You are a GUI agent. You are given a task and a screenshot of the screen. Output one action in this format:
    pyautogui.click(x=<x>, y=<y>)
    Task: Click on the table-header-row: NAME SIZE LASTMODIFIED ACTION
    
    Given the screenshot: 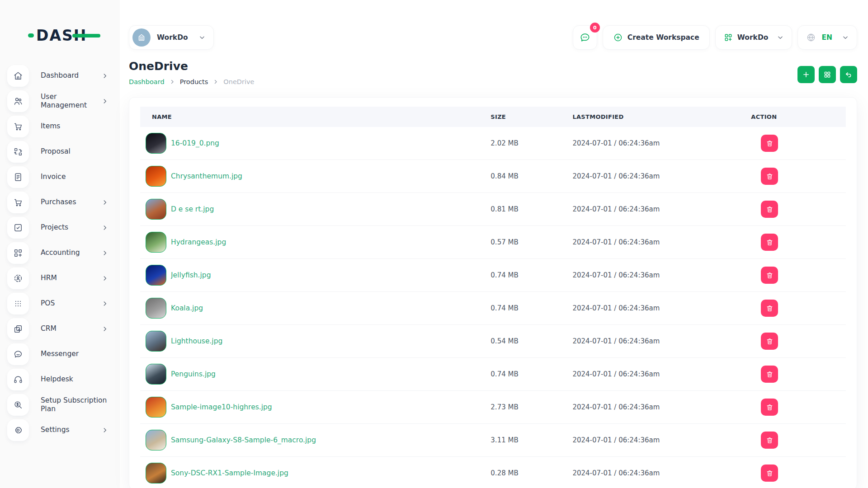 What is the action you would take?
    pyautogui.click(x=493, y=117)
    